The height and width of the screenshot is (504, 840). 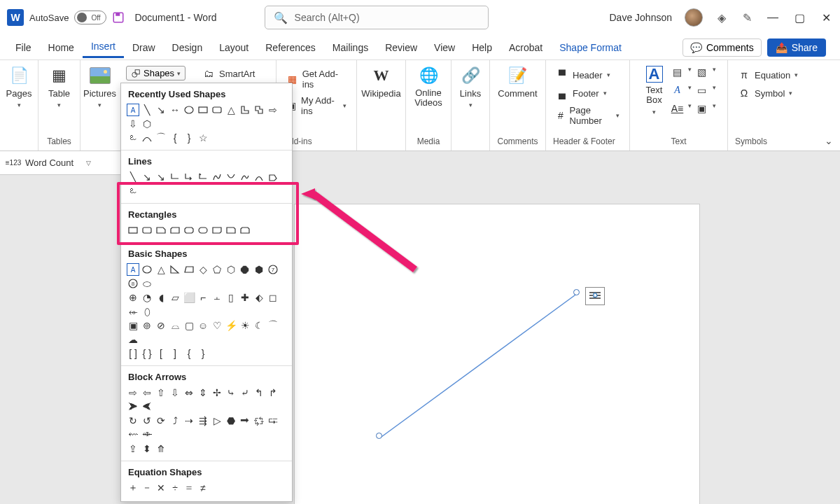 What do you see at coordinates (203, 177) in the screenshot?
I see `line-elbow-double` at bounding box center [203, 177].